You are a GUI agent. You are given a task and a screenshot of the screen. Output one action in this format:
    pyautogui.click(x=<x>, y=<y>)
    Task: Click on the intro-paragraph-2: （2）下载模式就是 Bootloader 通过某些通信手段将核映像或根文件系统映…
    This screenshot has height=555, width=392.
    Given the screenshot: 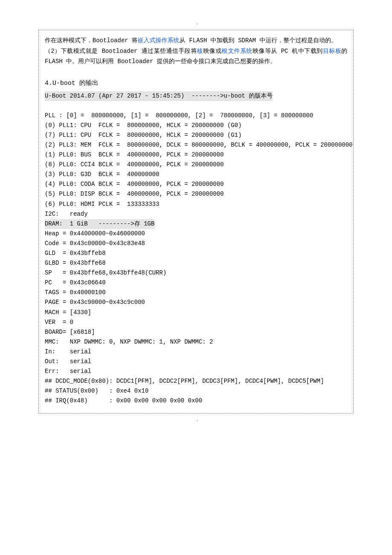 What is the action you would take?
    pyautogui.click(x=196, y=56)
    